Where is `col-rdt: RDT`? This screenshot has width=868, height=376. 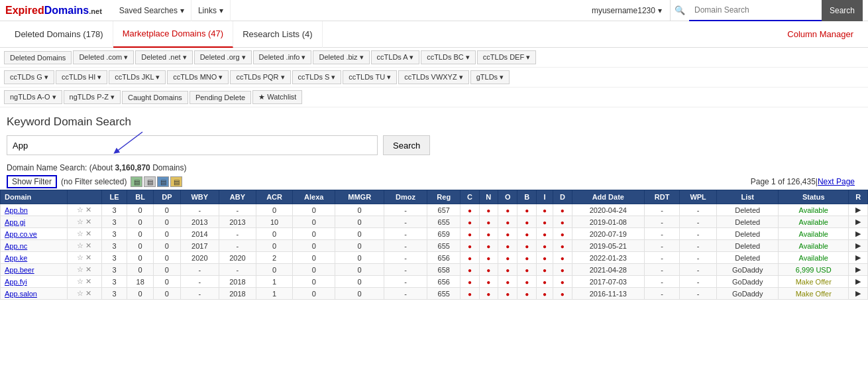
col-rdt: RDT is located at coordinates (663, 198).